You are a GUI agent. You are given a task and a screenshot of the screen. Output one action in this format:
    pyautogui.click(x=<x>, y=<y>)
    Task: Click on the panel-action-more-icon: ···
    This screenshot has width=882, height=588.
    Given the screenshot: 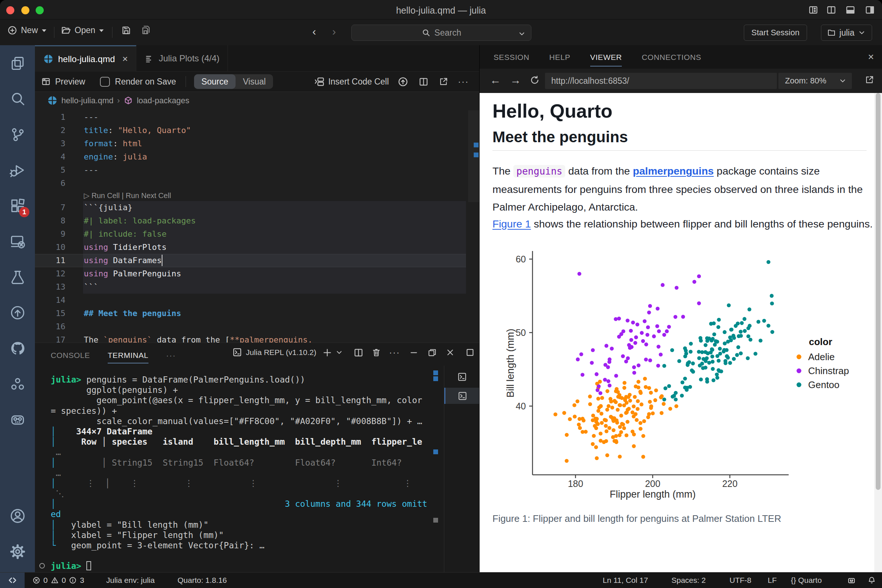 What is the action you would take?
    pyautogui.click(x=394, y=352)
    